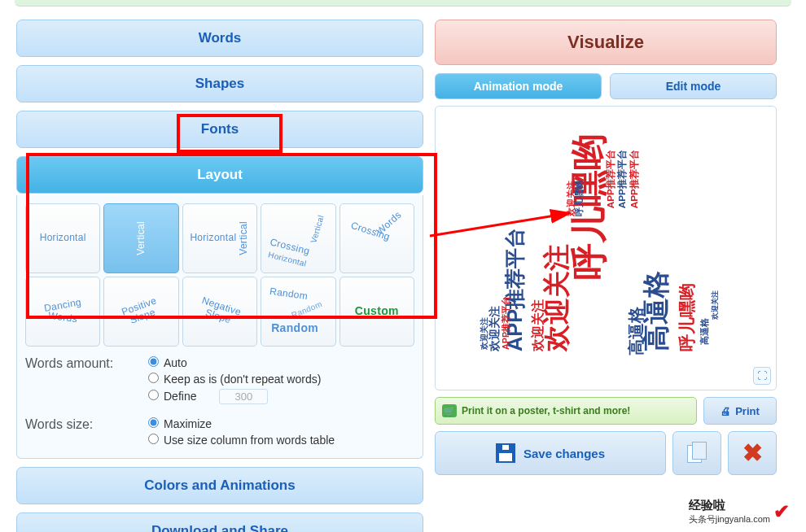  I want to click on edit-mode-button: Edit mode, so click(694, 86).